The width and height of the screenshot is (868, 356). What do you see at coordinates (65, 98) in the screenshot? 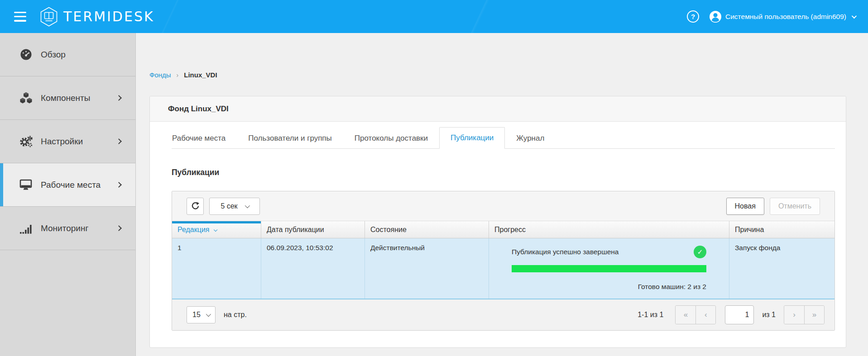
I see `sidebar-item-label: Компоненты` at bounding box center [65, 98].